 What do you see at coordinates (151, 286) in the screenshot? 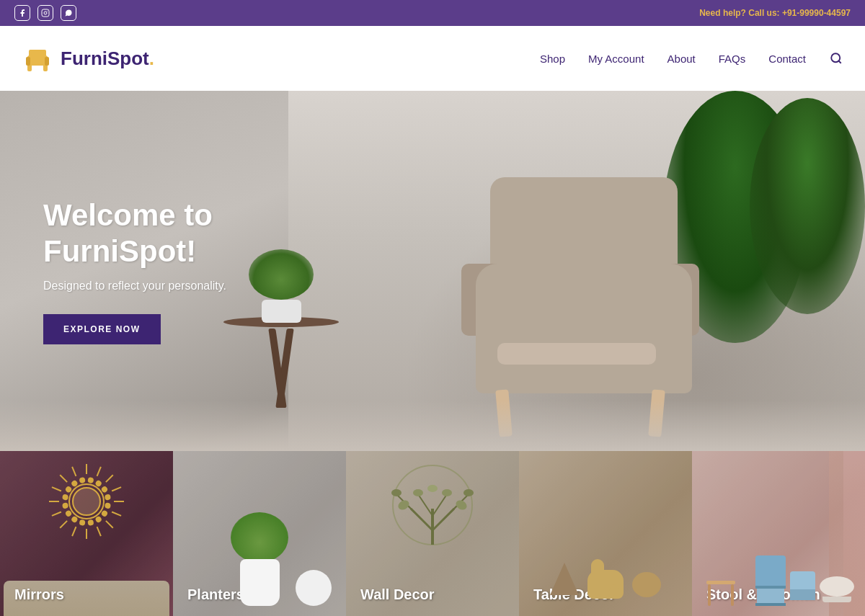
I see `hero-subtitle: Designed to reflect your personality.` at bounding box center [151, 286].